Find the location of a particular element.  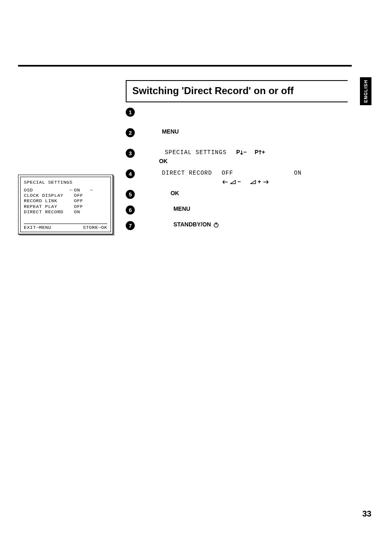

section-title: Switching 'Direct Record' on or off is located at coordinates (237, 91).